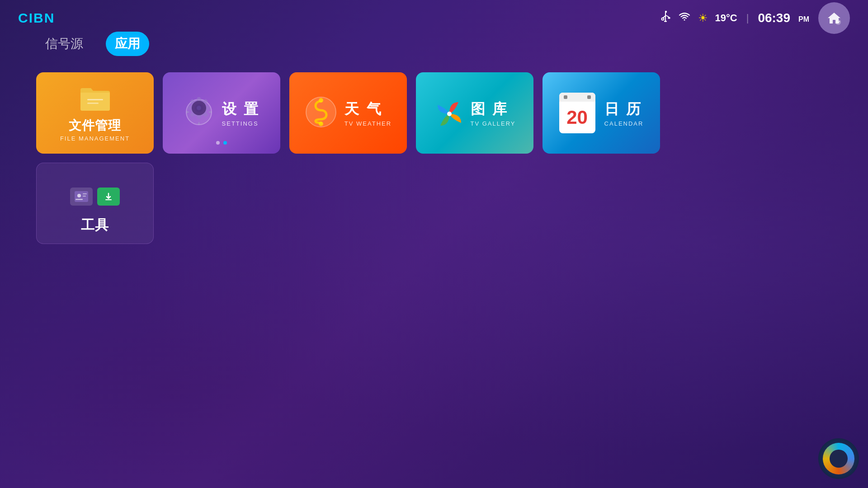 Image resolution: width=868 pixels, height=488 pixels. What do you see at coordinates (493, 113) in the screenshot?
I see `gallery-text: 图 库 TV GALLERY` at bounding box center [493, 113].